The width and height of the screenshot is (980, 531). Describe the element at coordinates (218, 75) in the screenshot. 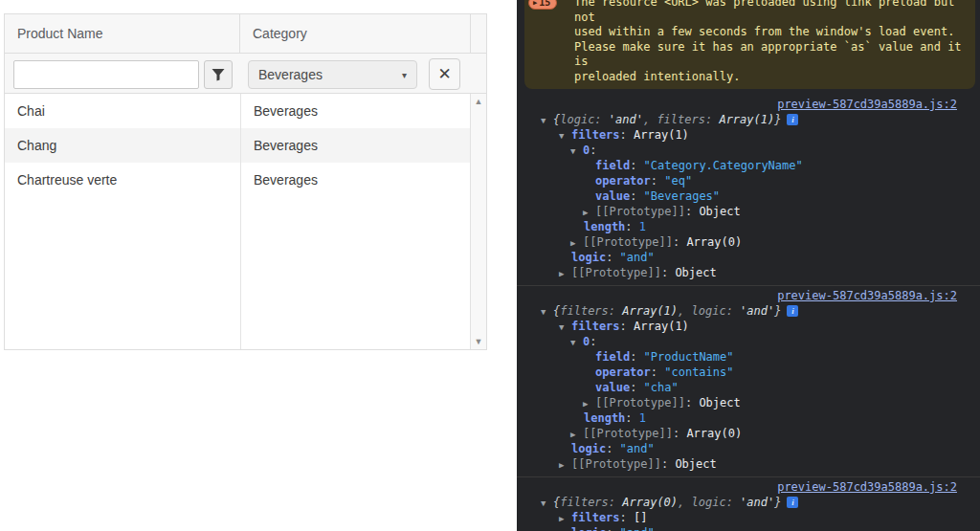

I see `filter-button` at that location.